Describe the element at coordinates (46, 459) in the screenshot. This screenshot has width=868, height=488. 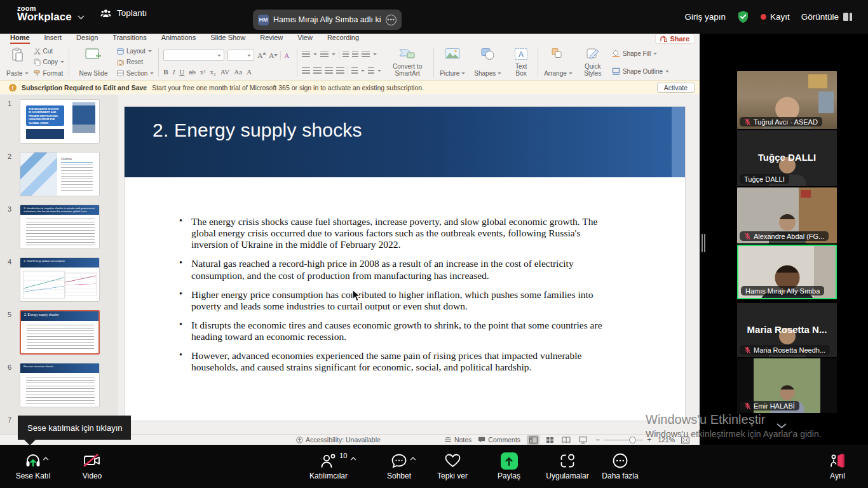
I see `audio-options-chevron` at that location.